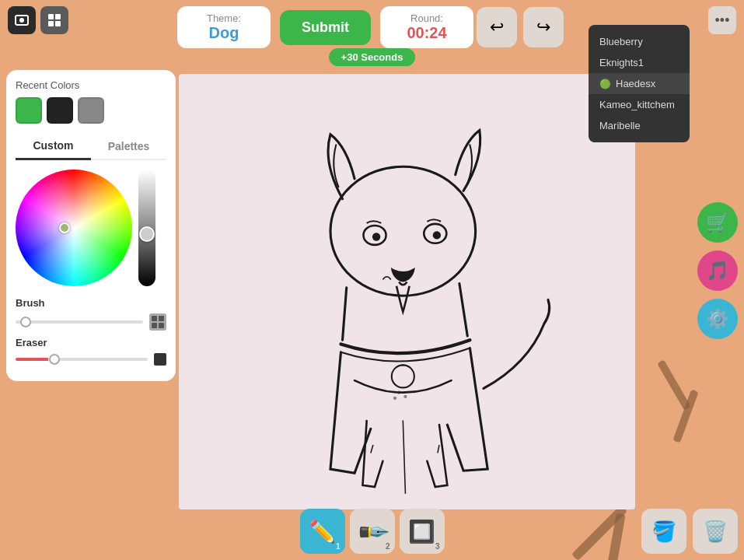 Image resolution: width=744 pixels, height=560 pixels. Describe the element at coordinates (323, 531) in the screenshot. I see `pen-tool-button: ✏️ 1` at that location.